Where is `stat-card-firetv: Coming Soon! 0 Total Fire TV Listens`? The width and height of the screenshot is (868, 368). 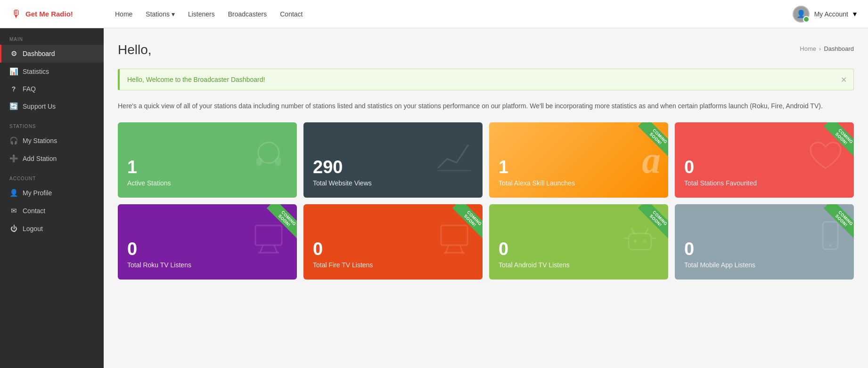
stat-card-firetv: Coming Soon! 0 Total Fire TV Listens is located at coordinates (393, 242).